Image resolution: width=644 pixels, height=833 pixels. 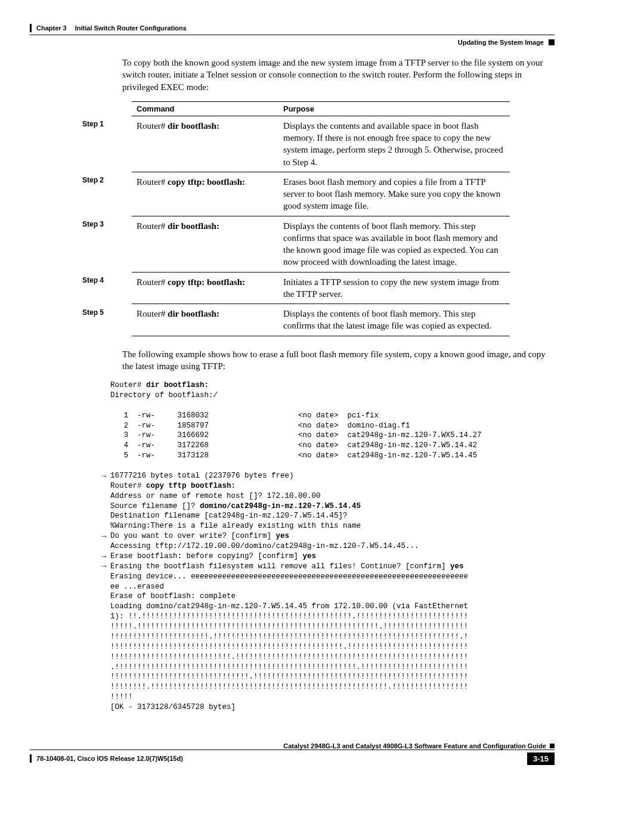 What do you see at coordinates (293, 244) in the screenshot?
I see `table-row: Step 3 Router# dir bootflash: Displays t…` at bounding box center [293, 244].